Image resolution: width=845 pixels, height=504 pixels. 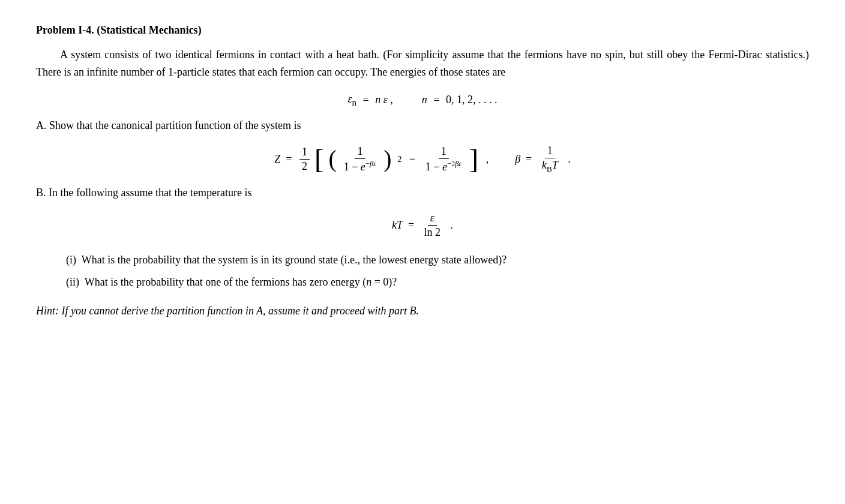 What do you see at coordinates (438, 282) in the screenshot?
I see `part-b-ii: (ii) What is the probability that one of…` at bounding box center [438, 282].